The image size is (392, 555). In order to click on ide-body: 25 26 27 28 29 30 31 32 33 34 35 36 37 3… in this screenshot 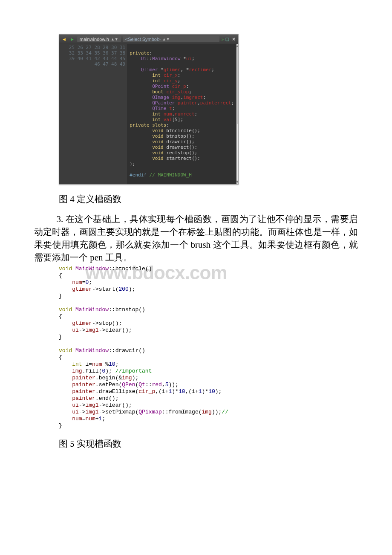, I will do `click(149, 114)`.